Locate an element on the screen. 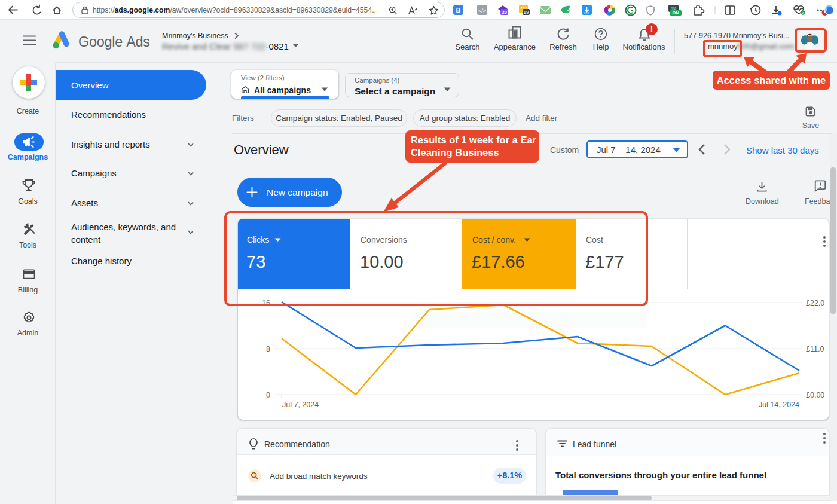 This screenshot has width=837, height=504. svg-text: B is located at coordinates (459, 10).